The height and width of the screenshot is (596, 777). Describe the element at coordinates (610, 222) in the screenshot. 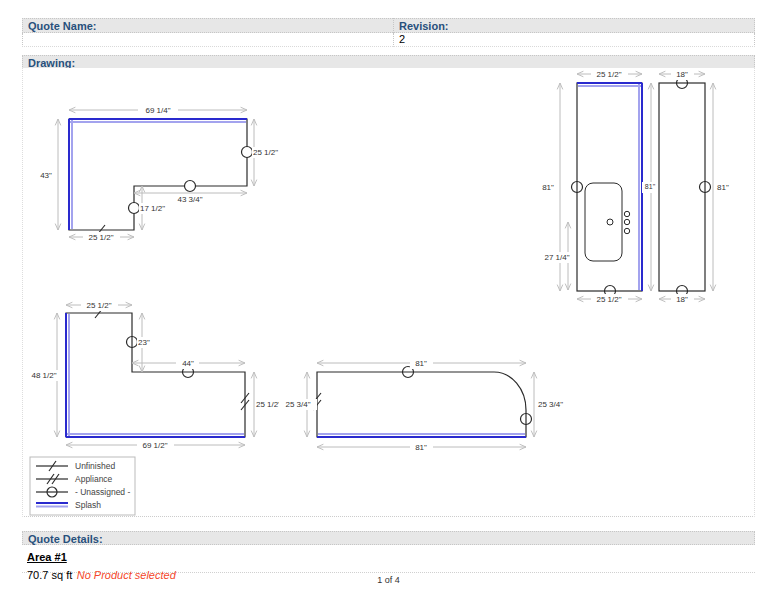

I see `drain-hole` at that location.